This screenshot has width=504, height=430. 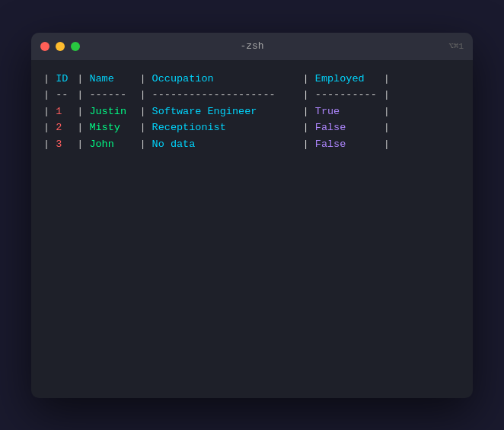 What do you see at coordinates (114, 145) in the screenshot?
I see `row-name: John` at bounding box center [114, 145].